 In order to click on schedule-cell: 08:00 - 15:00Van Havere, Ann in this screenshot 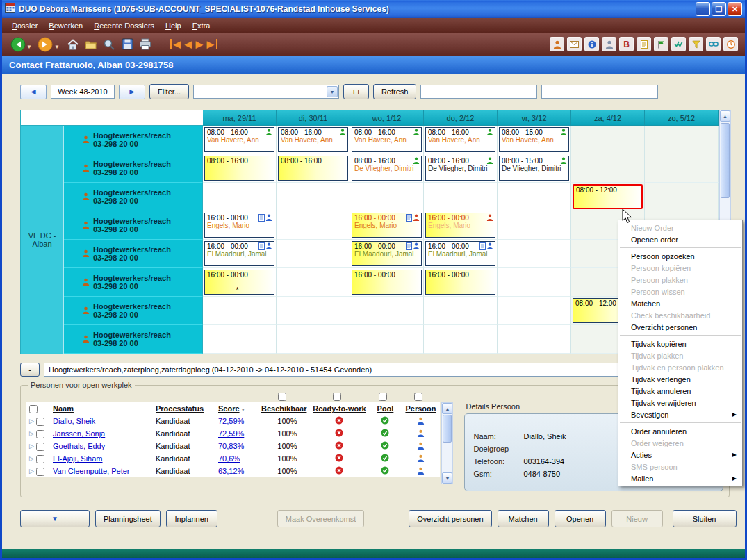, I will do `click(534, 140)`.